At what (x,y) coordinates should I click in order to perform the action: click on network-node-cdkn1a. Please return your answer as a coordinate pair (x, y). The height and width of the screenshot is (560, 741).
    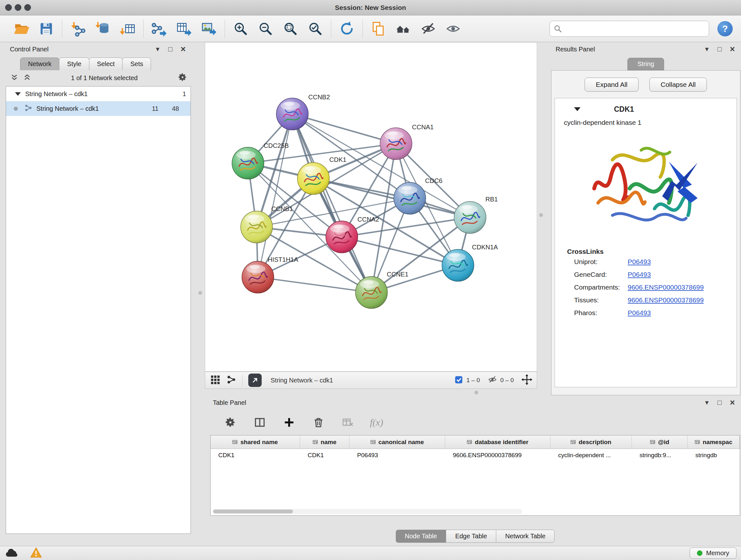
    Looking at the image, I should click on (458, 265).